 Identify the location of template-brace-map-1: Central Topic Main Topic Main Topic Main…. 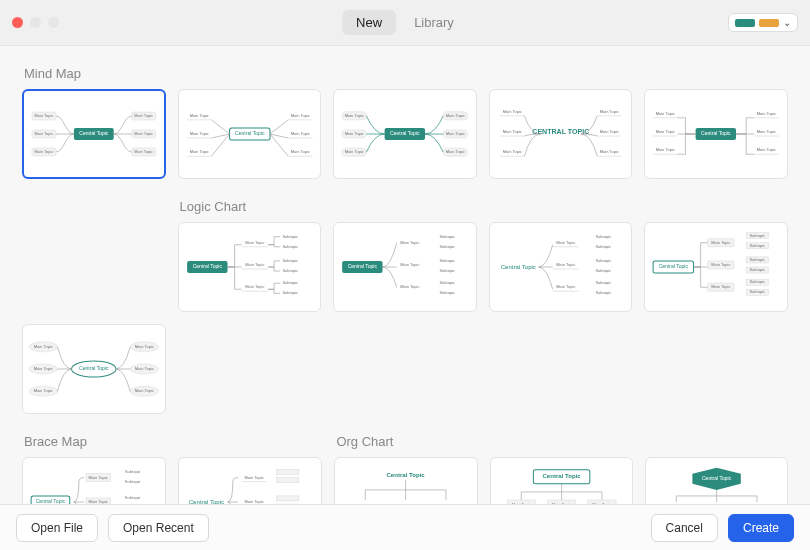
(94, 480).